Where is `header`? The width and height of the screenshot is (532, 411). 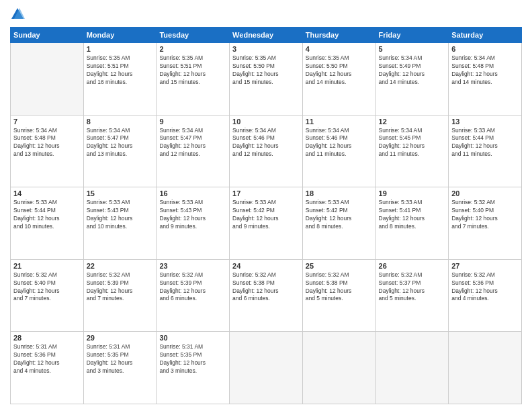
header is located at coordinates (266, 14).